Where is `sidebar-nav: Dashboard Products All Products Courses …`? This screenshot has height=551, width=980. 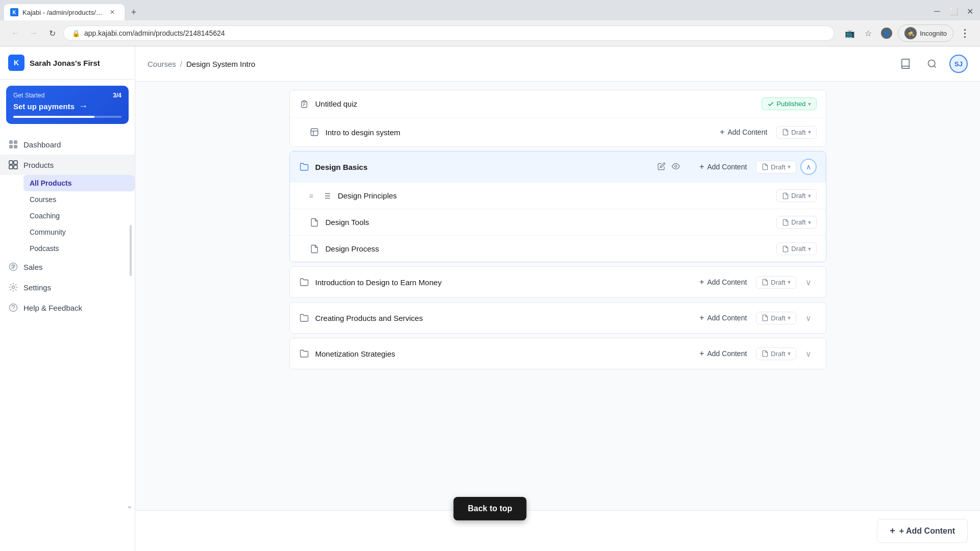 sidebar-nav: Dashboard Products All Products Courses … is located at coordinates (67, 341).